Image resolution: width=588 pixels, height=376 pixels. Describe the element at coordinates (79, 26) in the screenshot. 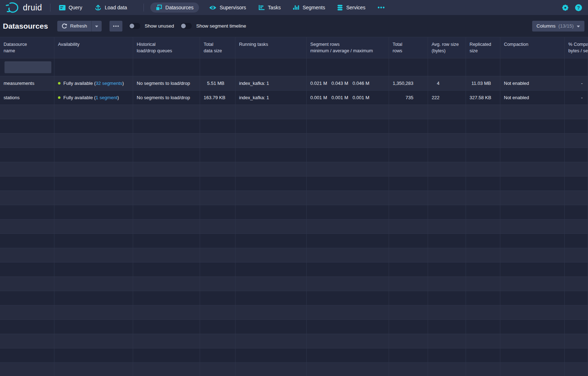

I see `refresh-button-group: Refresh` at that location.